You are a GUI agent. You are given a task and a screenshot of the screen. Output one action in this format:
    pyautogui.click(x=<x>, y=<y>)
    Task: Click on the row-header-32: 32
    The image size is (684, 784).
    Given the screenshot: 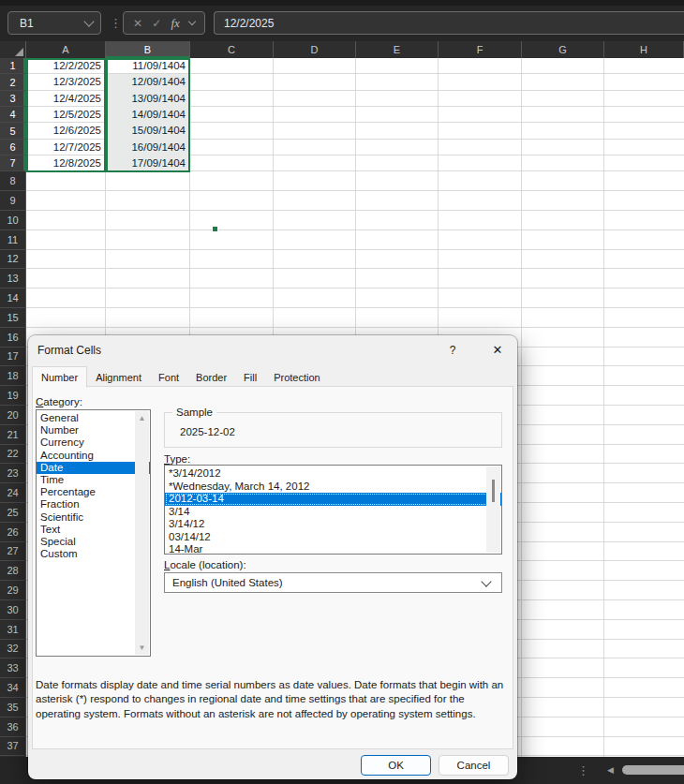 What is the action you would take?
    pyautogui.click(x=13, y=650)
    